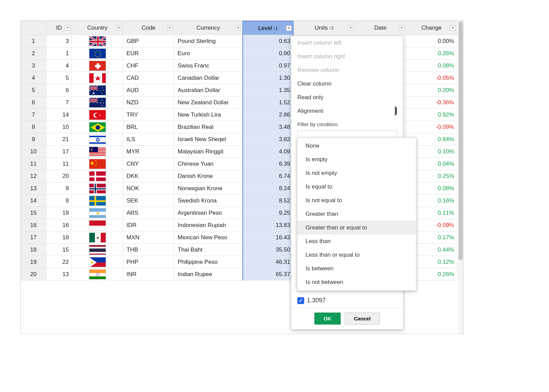  What do you see at coordinates (357, 187) in the screenshot?
I see `filter-condition-option: Is equal to` at bounding box center [357, 187].